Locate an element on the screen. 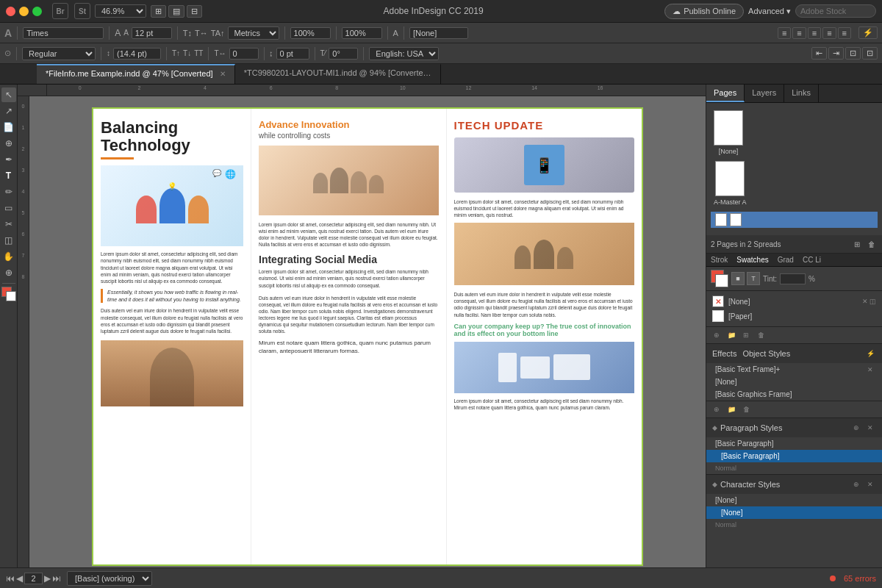  close-button is located at coordinates (10, 12).